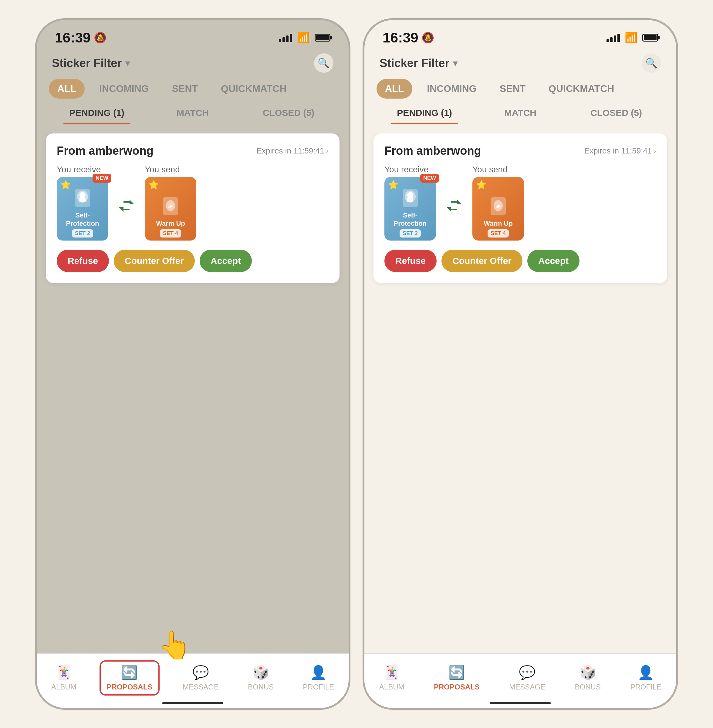 Image resolution: width=713 pixels, height=728 pixels. Describe the element at coordinates (192, 151) in the screenshot. I see `card-header: From amberwong Expires in 11:59:41 ›` at that location.